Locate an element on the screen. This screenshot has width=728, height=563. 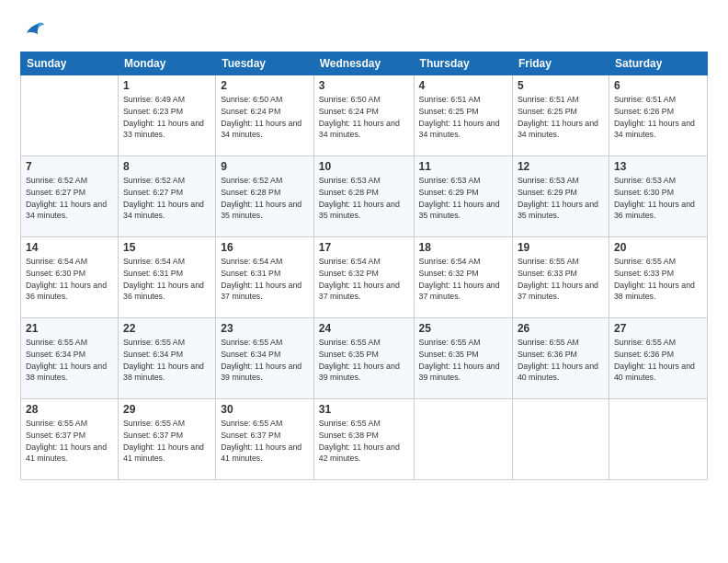
day-number: 8 is located at coordinates (167, 167).